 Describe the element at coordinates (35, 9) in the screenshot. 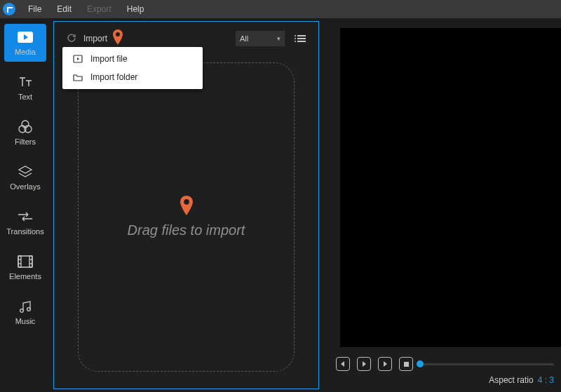

I see `menu-file: File` at that location.